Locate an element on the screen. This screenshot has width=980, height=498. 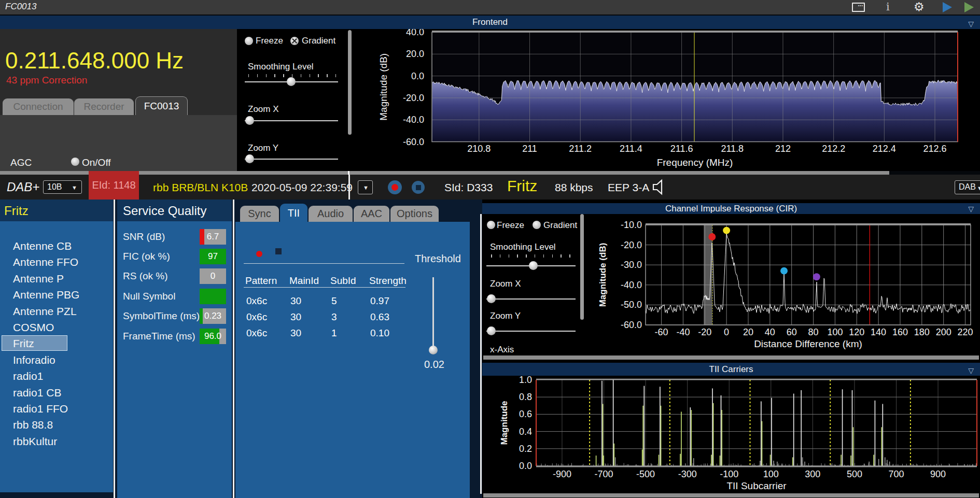
svg-text: 212.4 is located at coordinates (885, 149).